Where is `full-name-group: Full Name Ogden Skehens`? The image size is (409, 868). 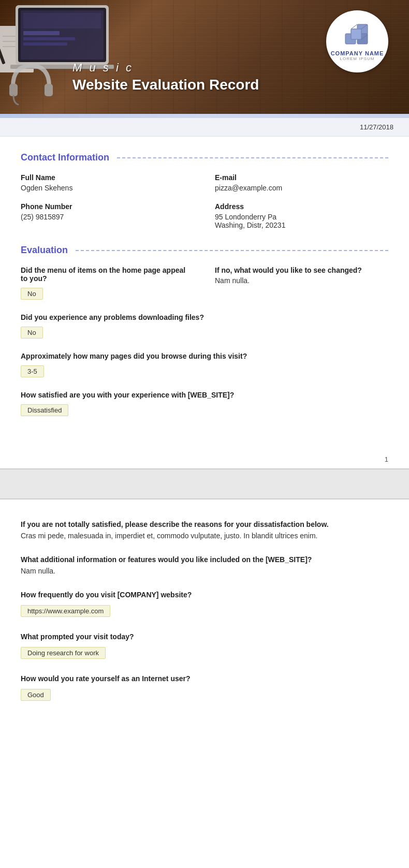 full-name-group: Full Name Ogden Skehens is located at coordinates (108, 183).